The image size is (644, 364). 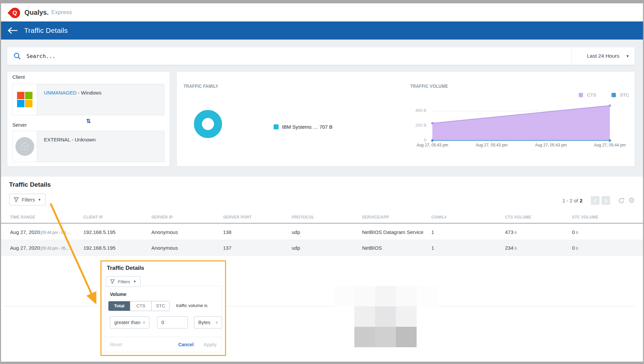 What do you see at coordinates (126, 268) in the screenshot?
I see `popup-title: Traffic Details` at bounding box center [126, 268].